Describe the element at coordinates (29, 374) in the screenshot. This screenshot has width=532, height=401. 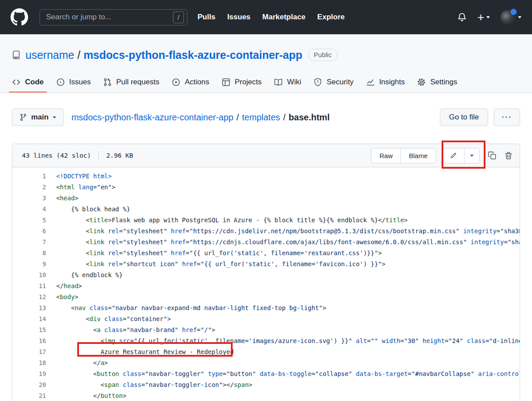
I see `line-number: 19` at that location.